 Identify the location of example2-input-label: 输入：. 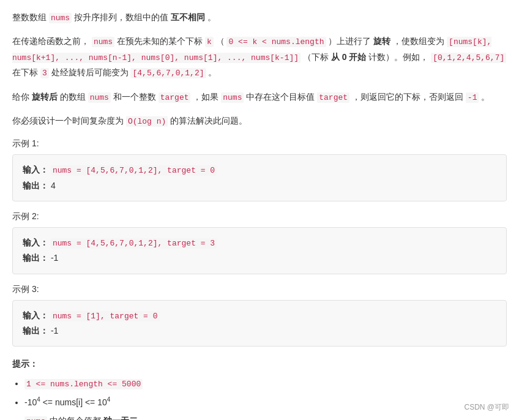
(35, 242).